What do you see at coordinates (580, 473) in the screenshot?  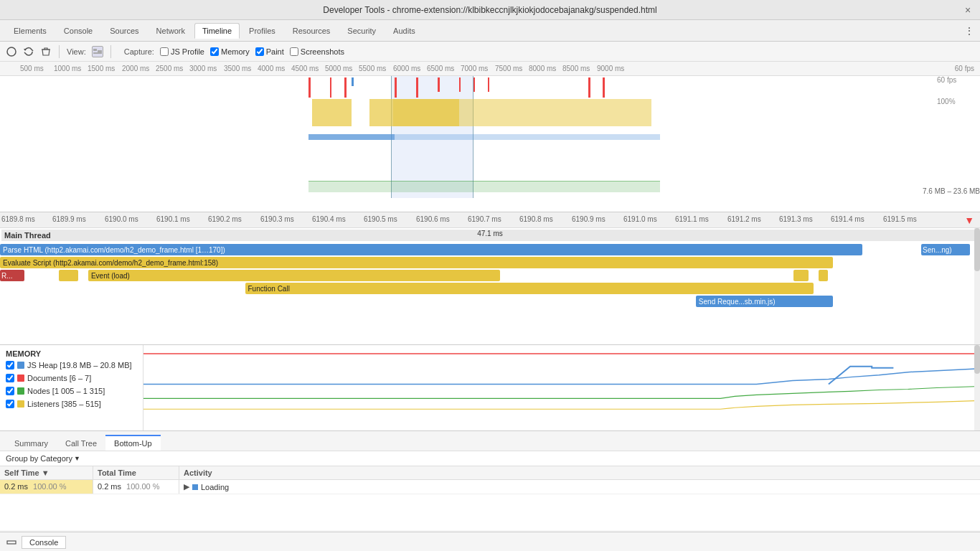 I see `col-header-activity: Activity` at bounding box center [580, 473].